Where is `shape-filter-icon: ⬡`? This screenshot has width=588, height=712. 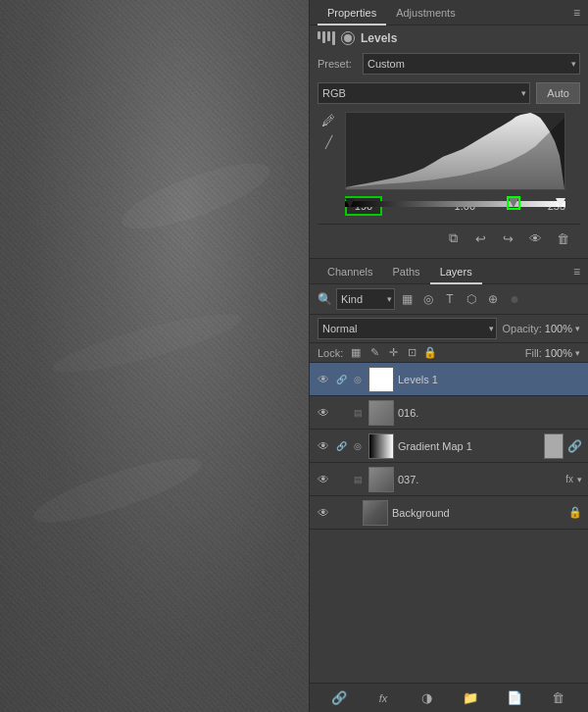
shape-filter-icon: ⬡ is located at coordinates (471, 299).